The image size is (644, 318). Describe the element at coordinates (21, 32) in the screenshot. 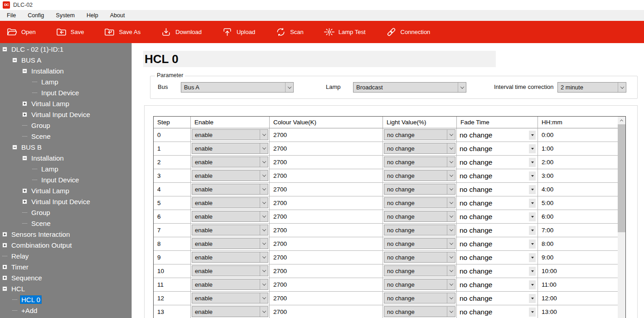

I see `toolbar-button-open: Open` at that location.